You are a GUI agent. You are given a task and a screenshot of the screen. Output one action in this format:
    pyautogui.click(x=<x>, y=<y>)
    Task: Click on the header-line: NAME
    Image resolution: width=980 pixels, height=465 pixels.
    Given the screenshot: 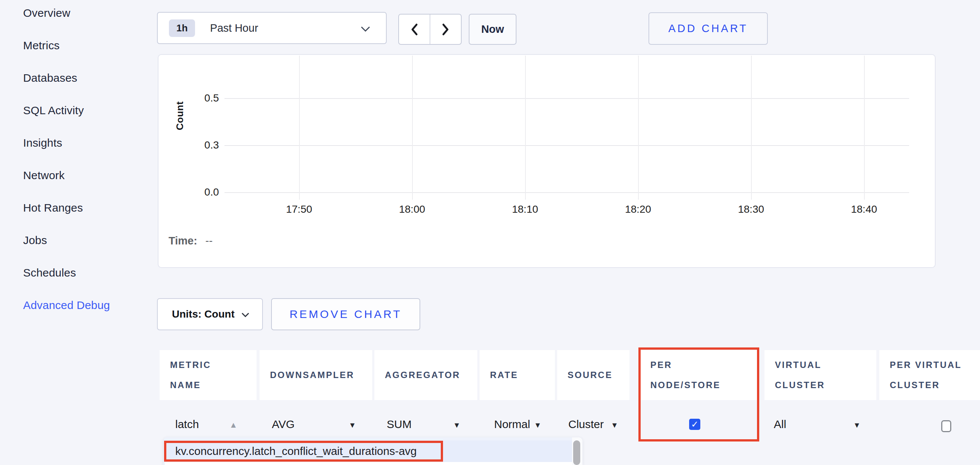 What is the action you would take?
    pyautogui.click(x=213, y=385)
    